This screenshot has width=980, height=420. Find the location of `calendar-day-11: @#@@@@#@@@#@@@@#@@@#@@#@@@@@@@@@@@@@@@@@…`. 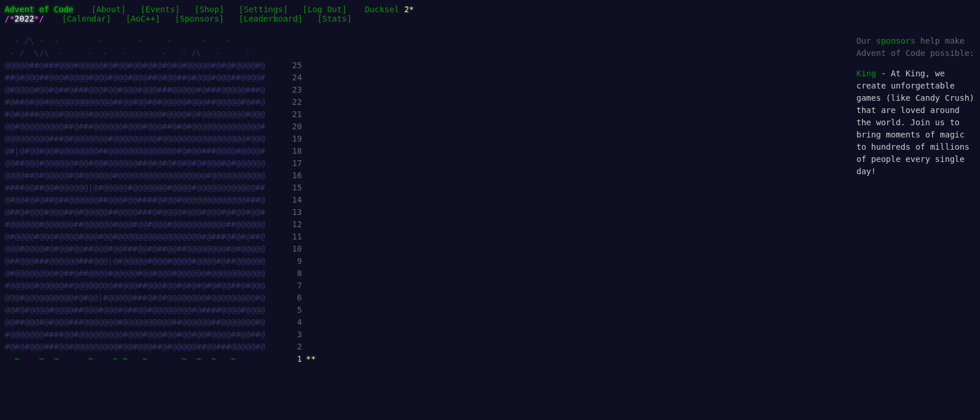

calendar-day-11: @#@@@@#@@@#@@@@#@@@#@@#@@@@@@@@@@@@@@@@@… is located at coordinates (160, 237).